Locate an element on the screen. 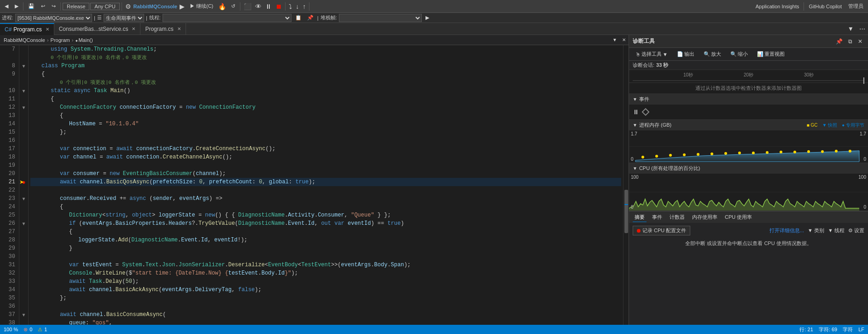 Image resolution: width=868 pixels, height=334 pixels. redo-button: ↪ is located at coordinates (53, 6).